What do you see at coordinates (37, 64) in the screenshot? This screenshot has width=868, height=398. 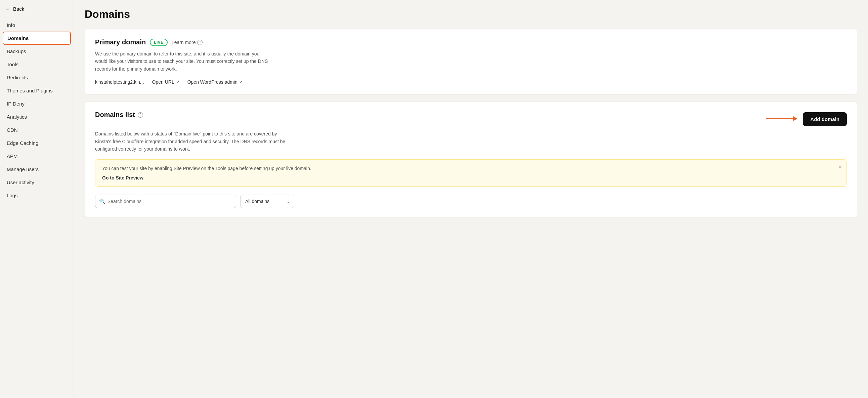 I see `sidebar-item-tools: Tools` at bounding box center [37, 64].